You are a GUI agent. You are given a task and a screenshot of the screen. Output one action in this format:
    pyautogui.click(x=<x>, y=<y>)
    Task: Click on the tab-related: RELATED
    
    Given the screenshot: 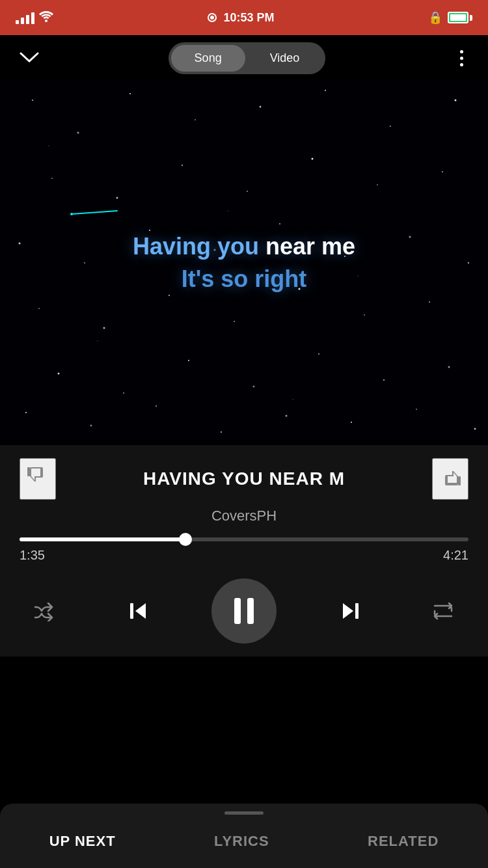 What is the action you would take?
    pyautogui.click(x=403, y=841)
    